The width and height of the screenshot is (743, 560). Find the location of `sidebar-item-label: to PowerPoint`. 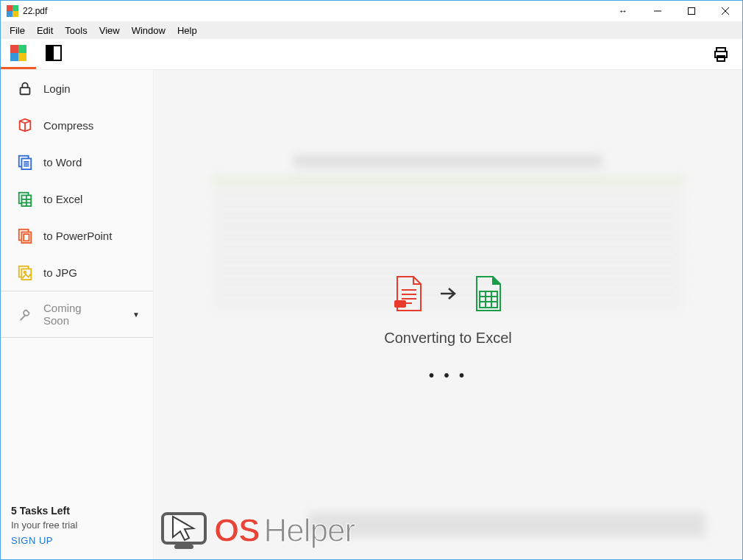

sidebar-item-label: to PowerPoint is located at coordinates (78, 235).